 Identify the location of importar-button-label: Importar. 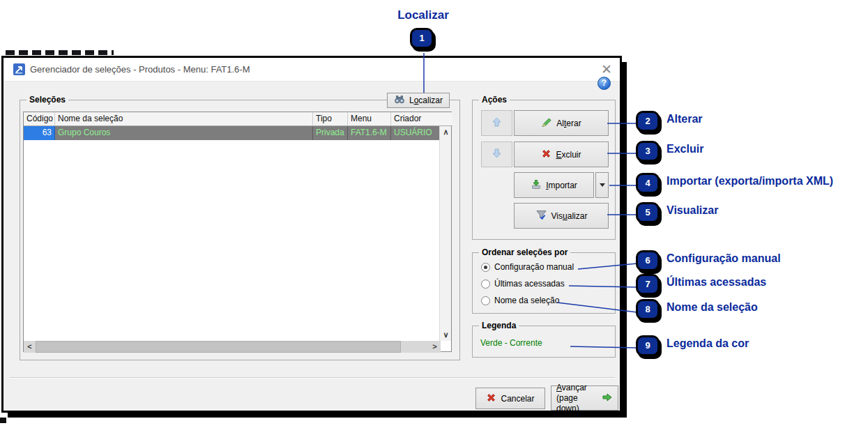
(562, 185).